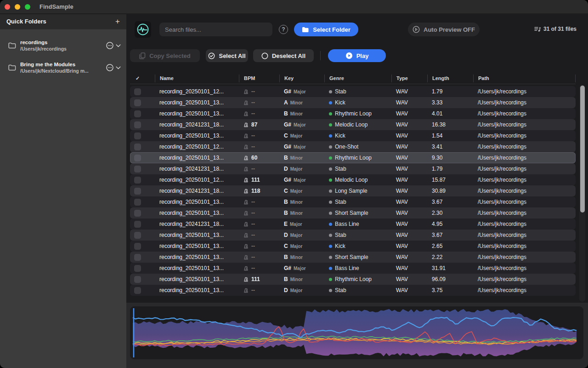 Image resolution: width=588 pixels, height=368 pixels. Describe the element at coordinates (302, 78) in the screenshot. I see `column-header-key: Key` at that location.